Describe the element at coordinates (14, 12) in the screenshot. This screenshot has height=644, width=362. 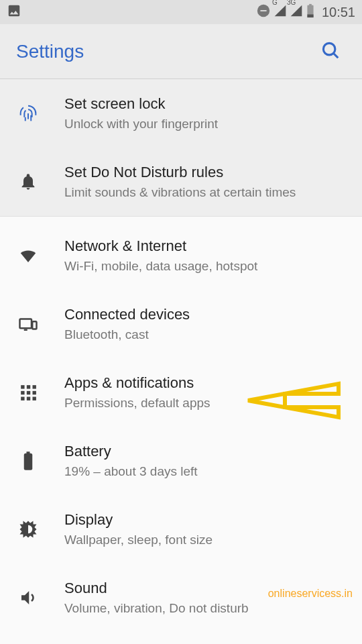
I see `picture-icon` at that location.